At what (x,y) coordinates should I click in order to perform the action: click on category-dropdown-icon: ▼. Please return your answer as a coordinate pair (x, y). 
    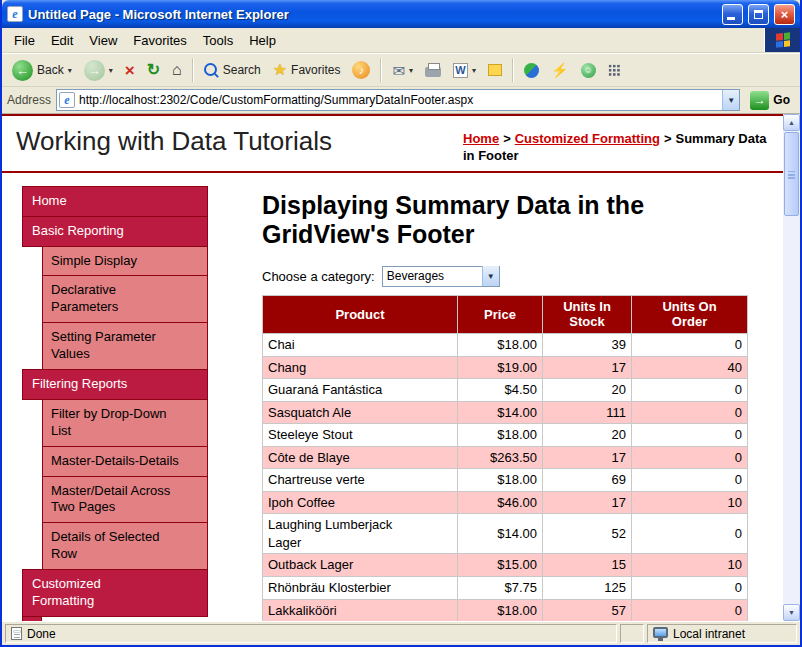
    Looking at the image, I should click on (490, 276).